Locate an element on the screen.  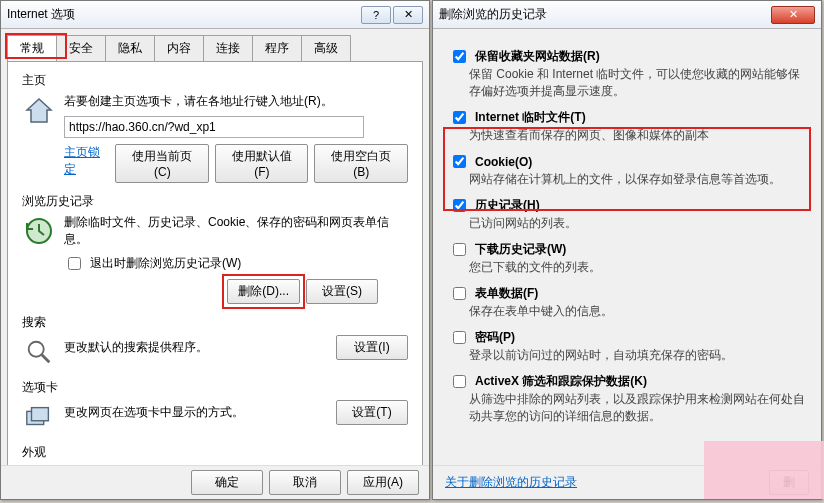
temp-files-label: Internet 临时文件(T) is located at coordinates (530, 118).